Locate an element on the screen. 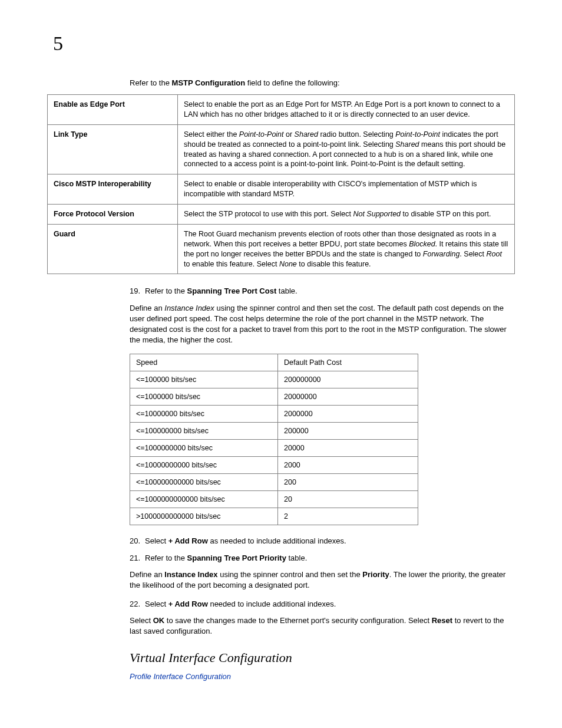 The height and width of the screenshot is (728, 562). text-run: to disable this feature. is located at coordinates (334, 264).